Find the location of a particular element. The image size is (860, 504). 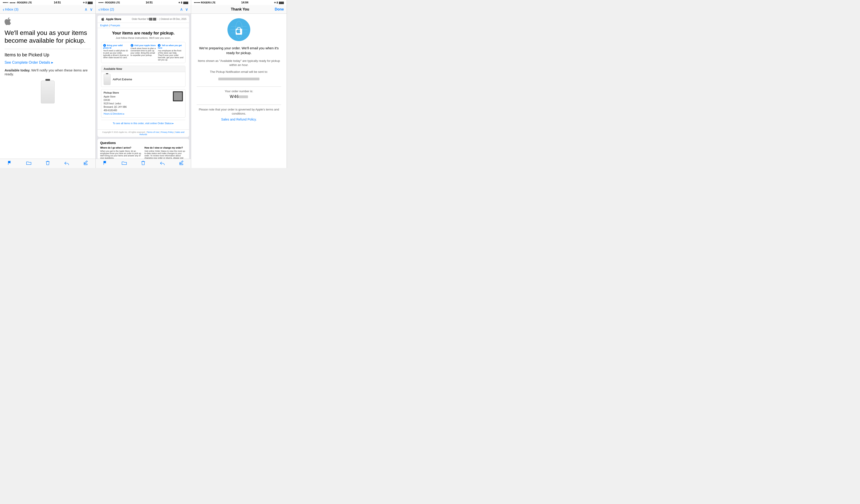

footer-copyright: Copyright © 2015 Apple Inc. All rights r… is located at coordinates (124, 132).